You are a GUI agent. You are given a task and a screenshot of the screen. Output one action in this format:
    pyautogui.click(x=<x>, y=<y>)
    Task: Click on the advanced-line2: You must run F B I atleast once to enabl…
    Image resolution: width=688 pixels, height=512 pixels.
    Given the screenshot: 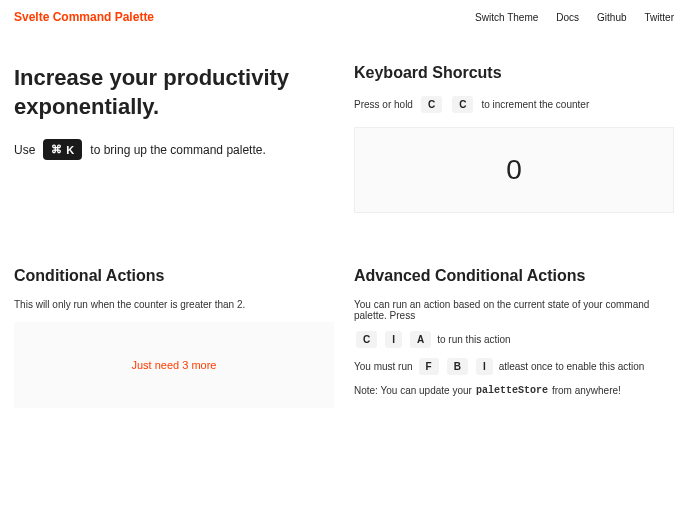 What is the action you would take?
    pyautogui.click(x=514, y=366)
    